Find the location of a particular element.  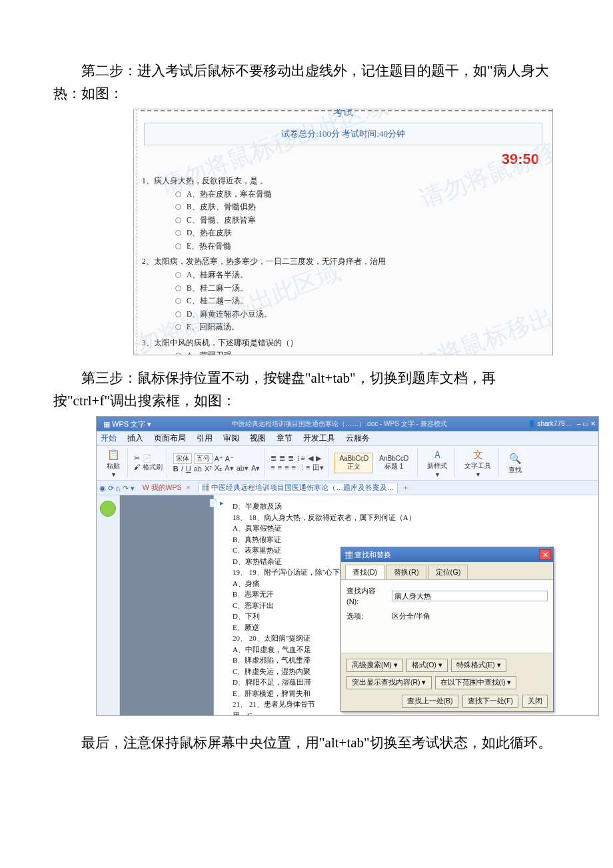

wps-green-button is located at coordinates (108, 509).